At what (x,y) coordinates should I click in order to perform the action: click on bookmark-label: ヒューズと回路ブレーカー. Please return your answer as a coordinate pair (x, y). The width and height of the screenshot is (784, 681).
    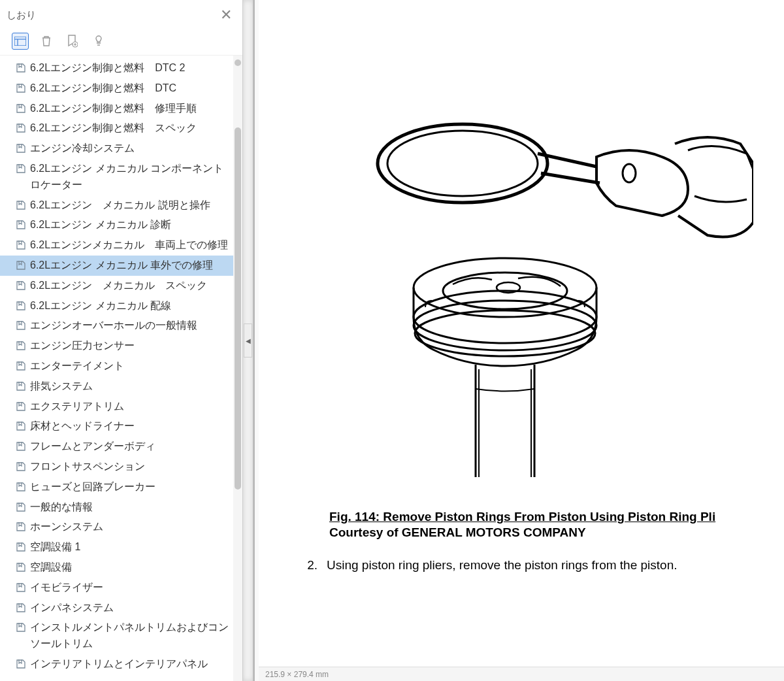
    Looking at the image, I should click on (93, 488).